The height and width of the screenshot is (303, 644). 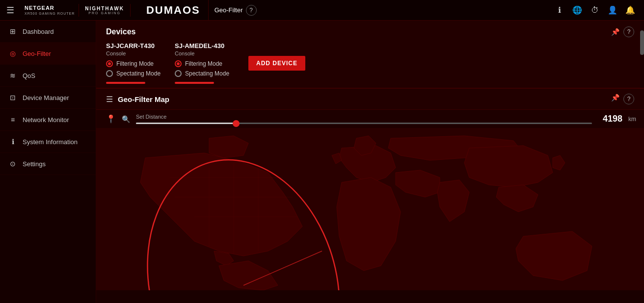 What do you see at coordinates (622, 32) in the screenshot?
I see `devices-header-icons: 📌 ?` at bounding box center [622, 32].